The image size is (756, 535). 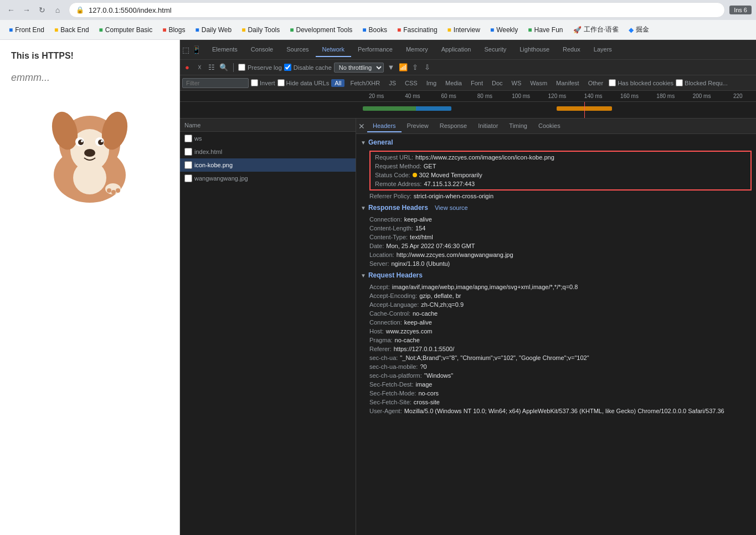 What do you see at coordinates (72, 30) in the screenshot?
I see `bookmark-back-end: ■ Back End` at bounding box center [72, 30].